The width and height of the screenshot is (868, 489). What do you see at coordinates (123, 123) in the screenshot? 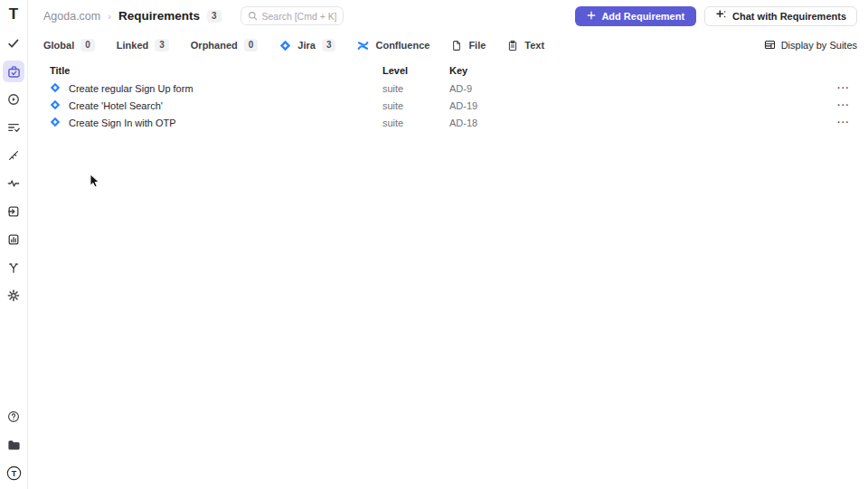
I see `row-title: Create Sign In with OTP` at bounding box center [123, 123].